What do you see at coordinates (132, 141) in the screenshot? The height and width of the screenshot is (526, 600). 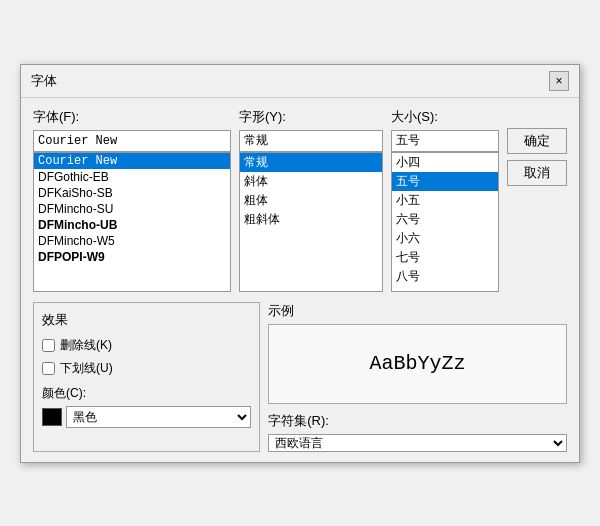 I see `font-name-input` at bounding box center [132, 141].